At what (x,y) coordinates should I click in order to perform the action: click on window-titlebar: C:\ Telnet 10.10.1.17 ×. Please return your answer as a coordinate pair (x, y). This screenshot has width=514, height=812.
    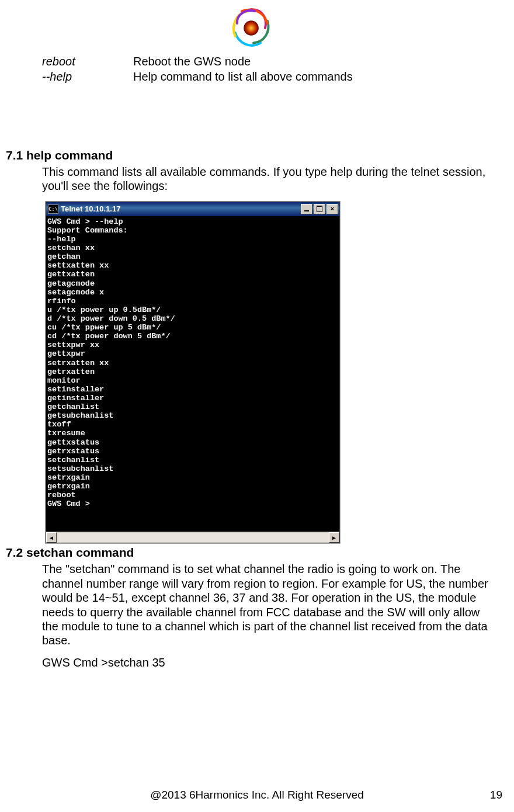
    Looking at the image, I should click on (193, 209).